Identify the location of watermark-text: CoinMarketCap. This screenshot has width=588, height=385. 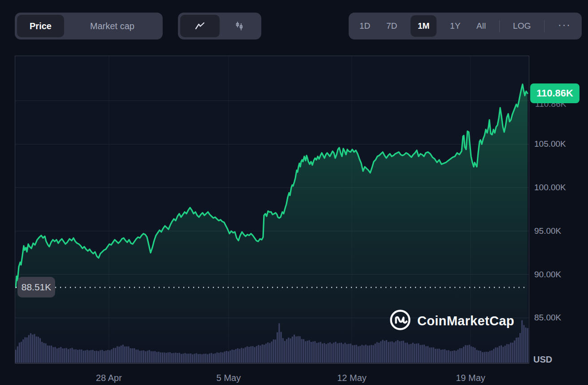
(466, 321).